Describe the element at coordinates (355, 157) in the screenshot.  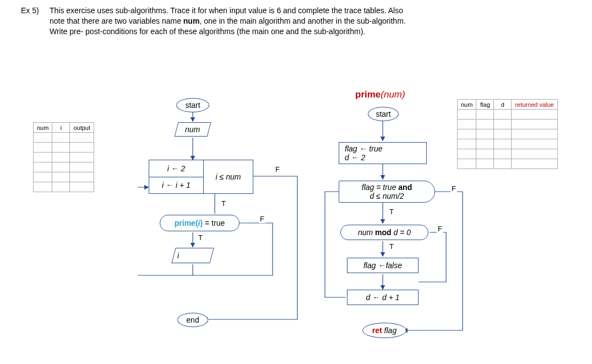
I see `sub-init-d: d ← 2` at that location.